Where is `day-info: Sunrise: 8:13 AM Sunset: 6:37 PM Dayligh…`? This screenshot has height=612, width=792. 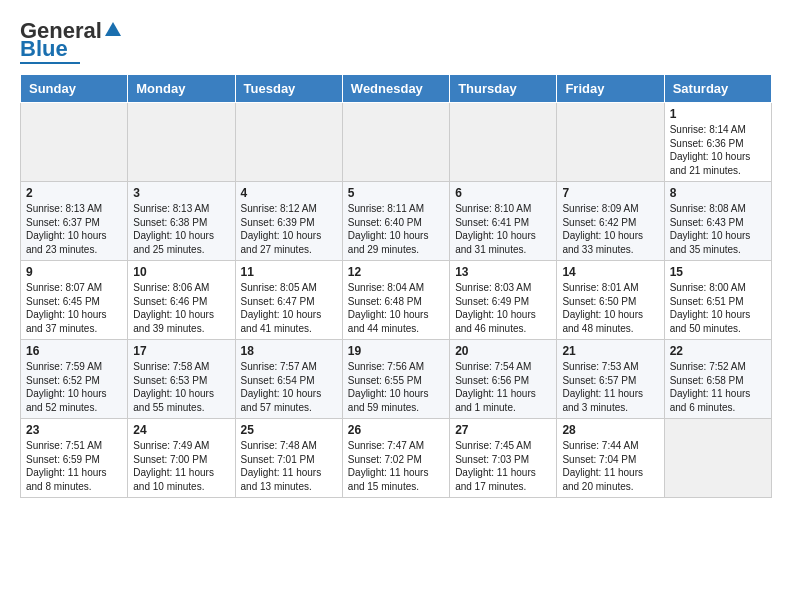
day-info: Sunrise: 8:13 AM Sunset: 6:37 PM Dayligh… is located at coordinates (74, 229).